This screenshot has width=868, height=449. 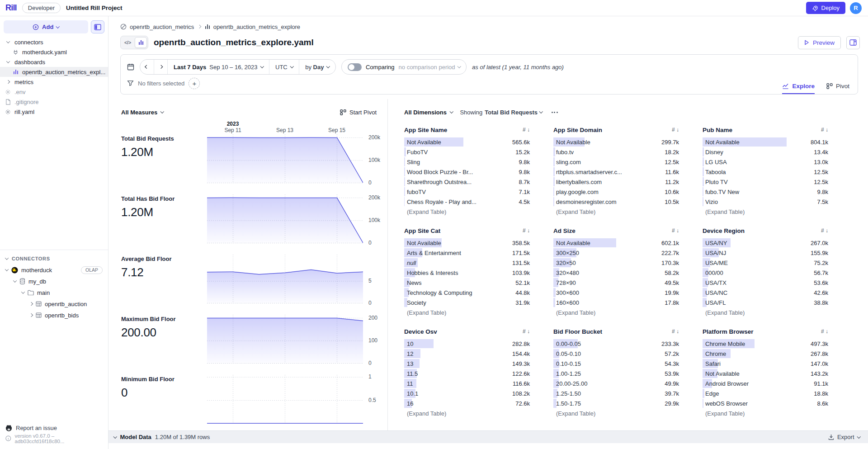 I want to click on comparison-period-selector: no comparison period, so click(x=429, y=67).